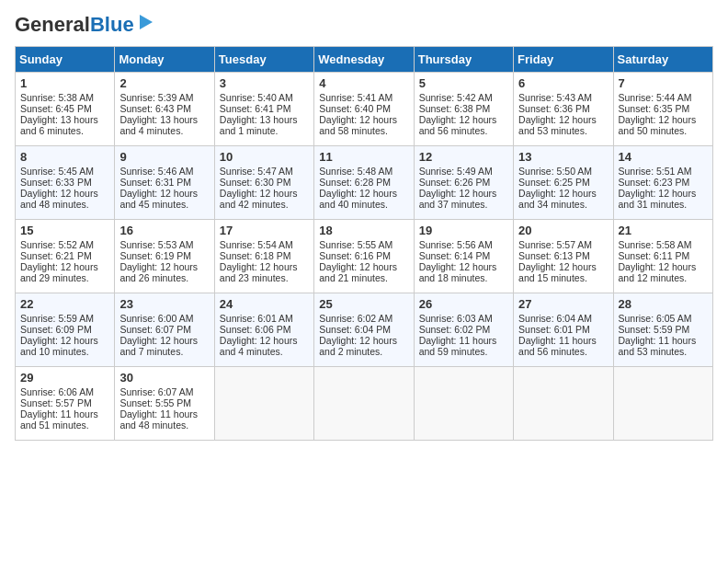  What do you see at coordinates (64, 182) in the screenshot?
I see `day-info-line: Sunset: 6:33 PM` at bounding box center [64, 182].